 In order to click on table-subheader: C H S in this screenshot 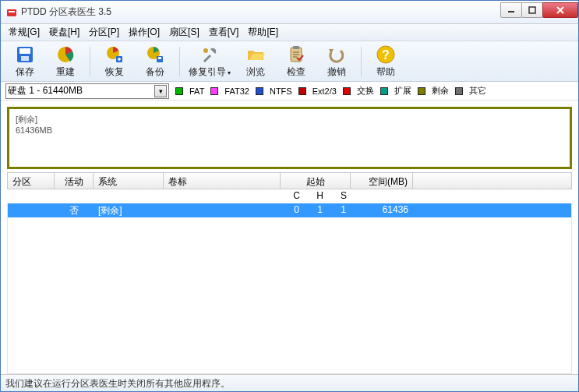, I will do `click(290, 196)`.